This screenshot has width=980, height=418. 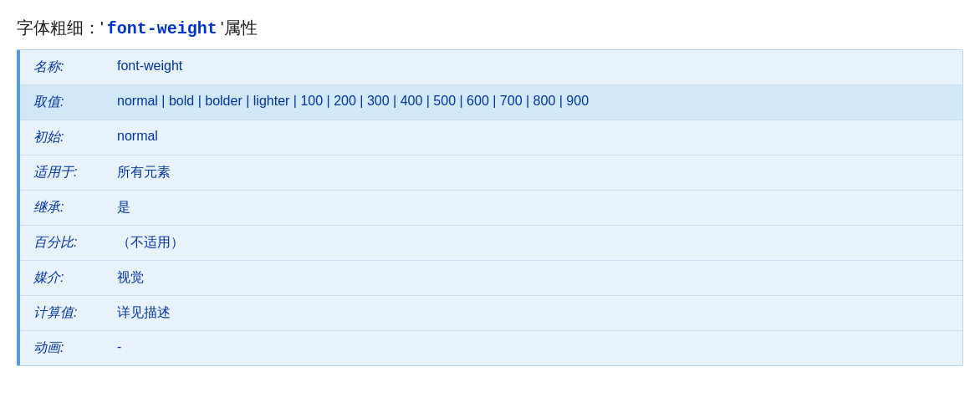 I want to click on table-row: 继承:是, so click(x=492, y=208).